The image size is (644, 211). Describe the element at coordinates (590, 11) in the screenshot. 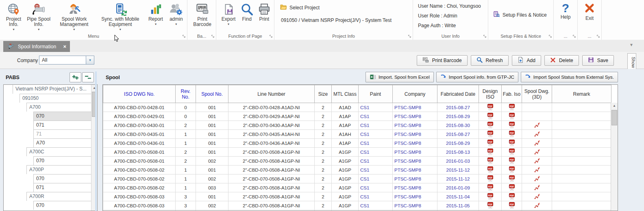

I see `exit-button: Exit` at that location.